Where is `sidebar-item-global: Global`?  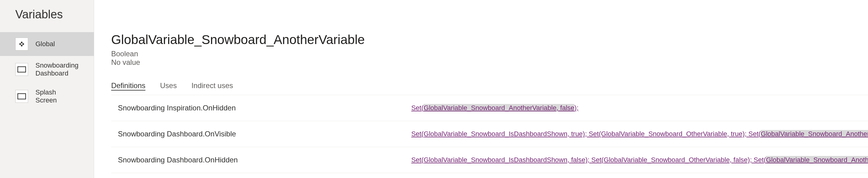 sidebar-item-global: Global is located at coordinates (47, 44).